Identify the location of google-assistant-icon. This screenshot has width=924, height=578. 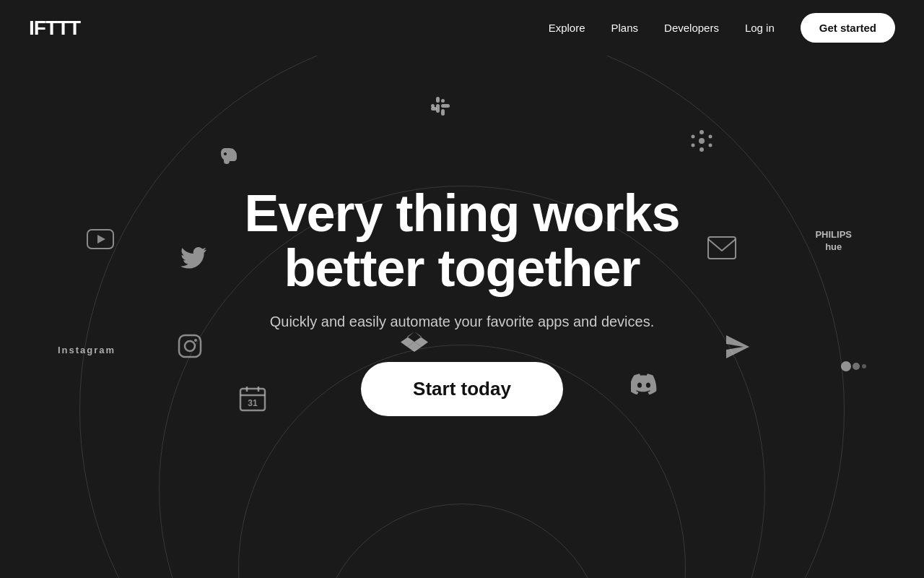
(853, 366).